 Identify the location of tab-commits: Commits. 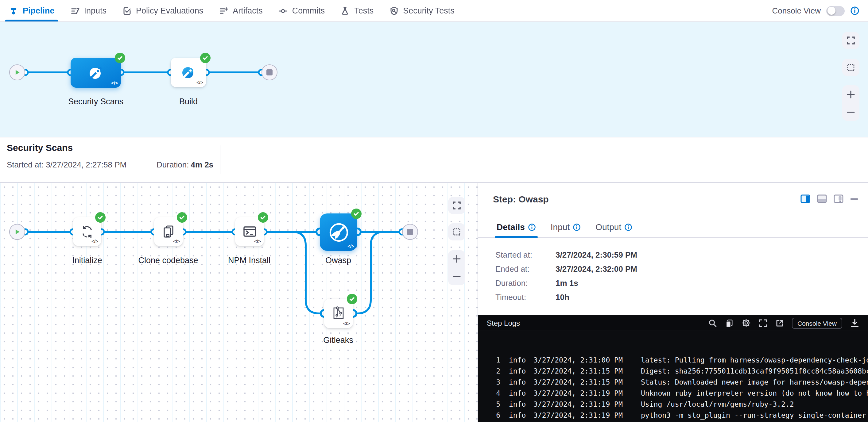
(302, 11).